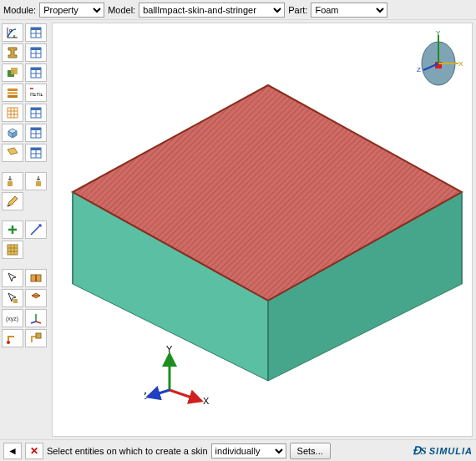 Image resolution: width=476 pixels, height=461 pixels. What do you see at coordinates (36, 73) in the screenshot?
I see `data-table-assignment-icon` at bounding box center [36, 73].